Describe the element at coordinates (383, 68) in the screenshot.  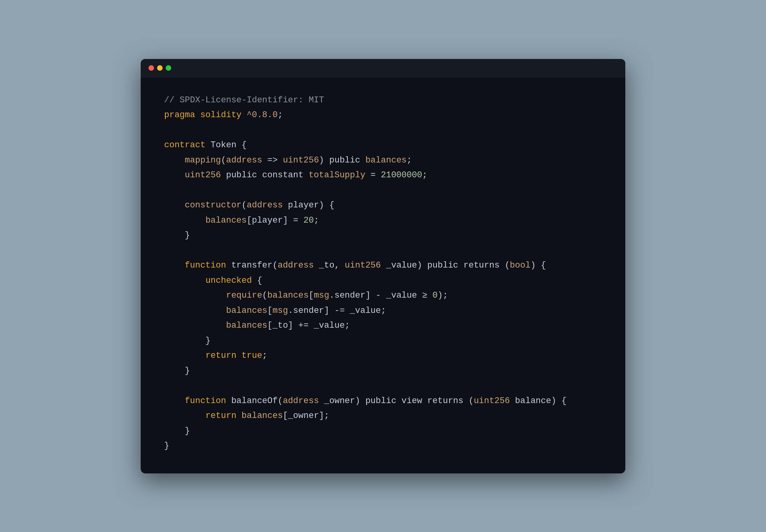
I see `titlebar` at that location.